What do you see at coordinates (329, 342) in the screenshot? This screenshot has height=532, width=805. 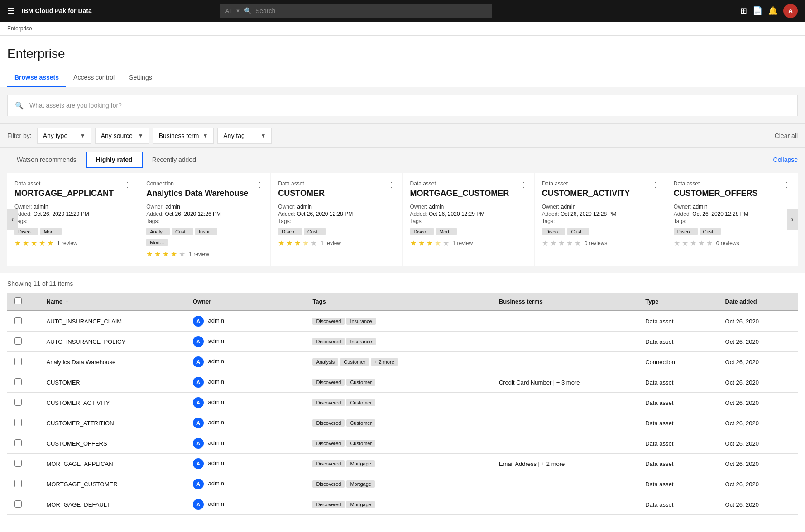 I see `row-tag-1-0: Discovered` at bounding box center [329, 342].